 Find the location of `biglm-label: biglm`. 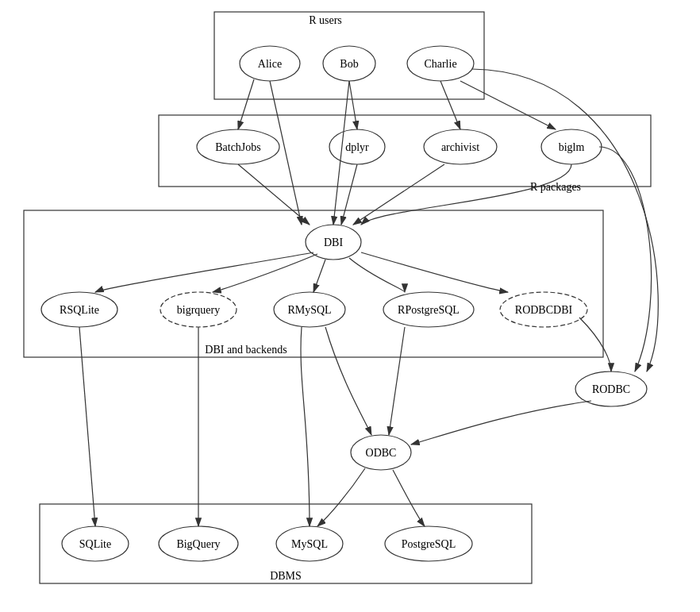

biglm-label: biglm is located at coordinates (571, 148).